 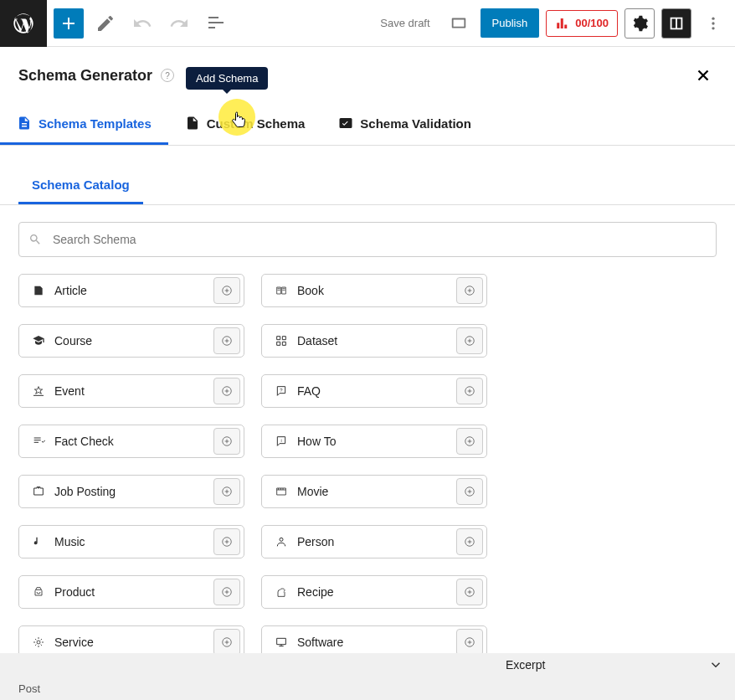 I want to click on sub-tab-schema-catalog: Schema Catalog, so click(x=80, y=186).